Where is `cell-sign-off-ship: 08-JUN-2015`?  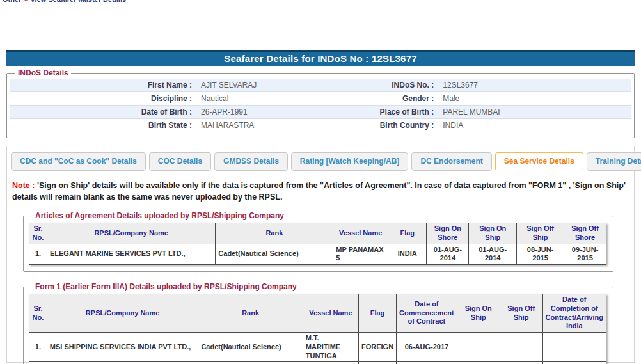 cell-sign-off-ship: 08-JUN-2015 is located at coordinates (541, 255).